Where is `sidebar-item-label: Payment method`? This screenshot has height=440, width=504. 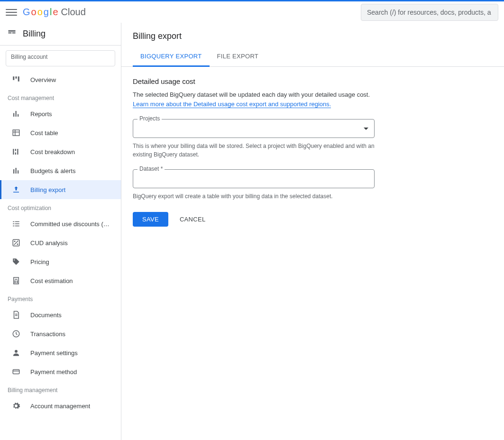 sidebar-item-label: Payment method is located at coordinates (54, 372).